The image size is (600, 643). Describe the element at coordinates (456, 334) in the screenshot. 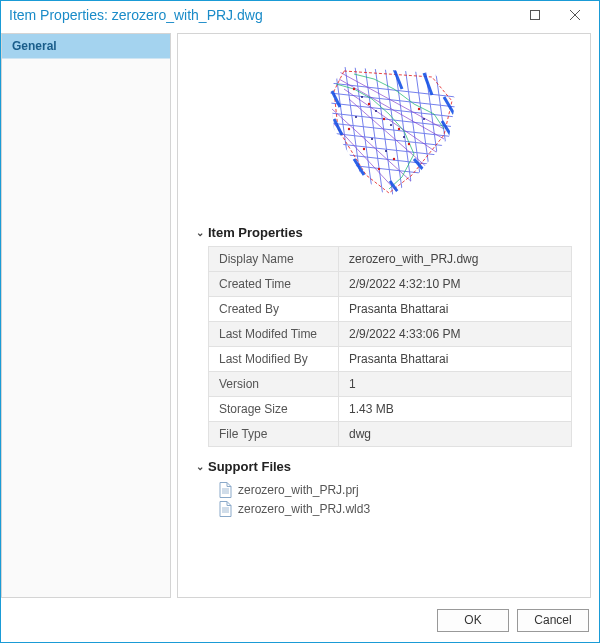

I see `prop-value: 2/9/2022 4:33:06 PM` at that location.